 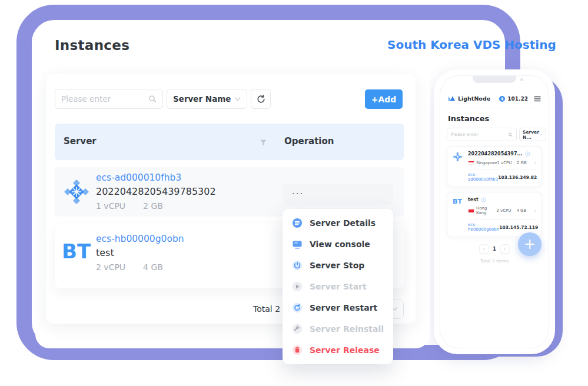 I want to click on console-icon, so click(x=297, y=244).